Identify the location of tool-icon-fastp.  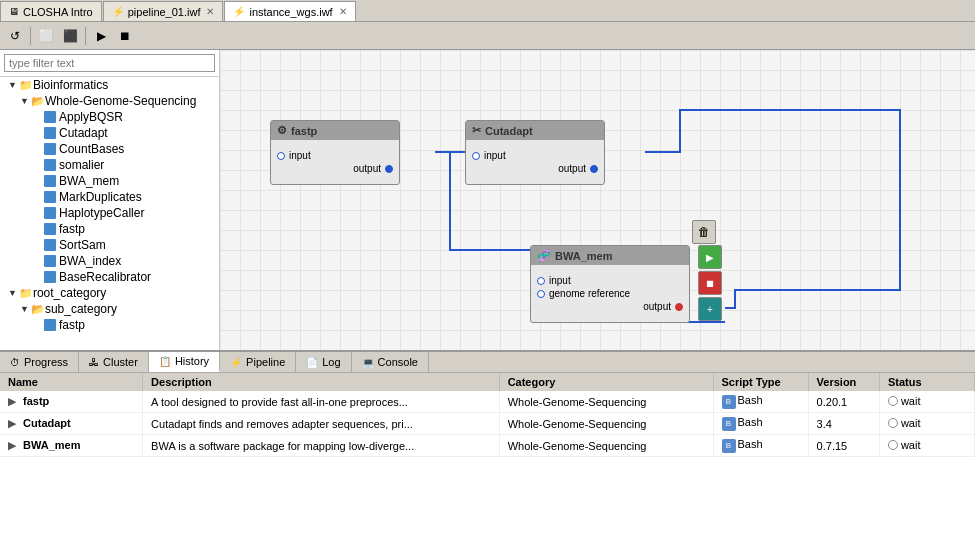
(50, 229).